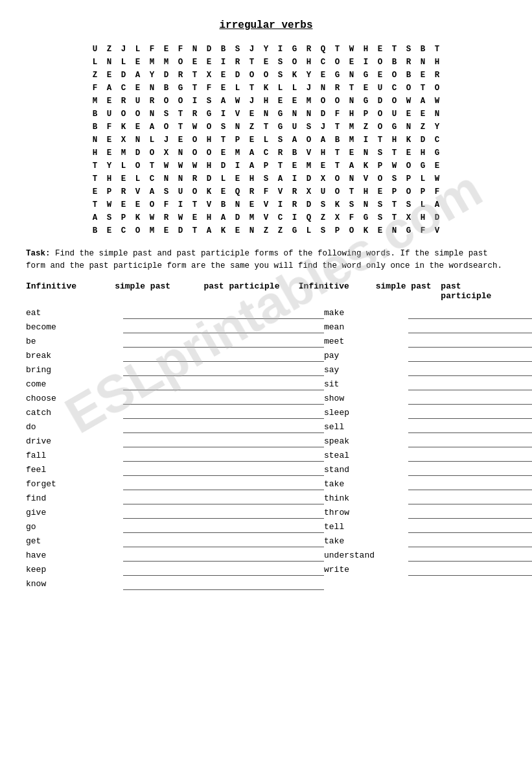 The height and width of the screenshot is (758, 532). I want to click on infinitive-word: mean, so click(366, 327).